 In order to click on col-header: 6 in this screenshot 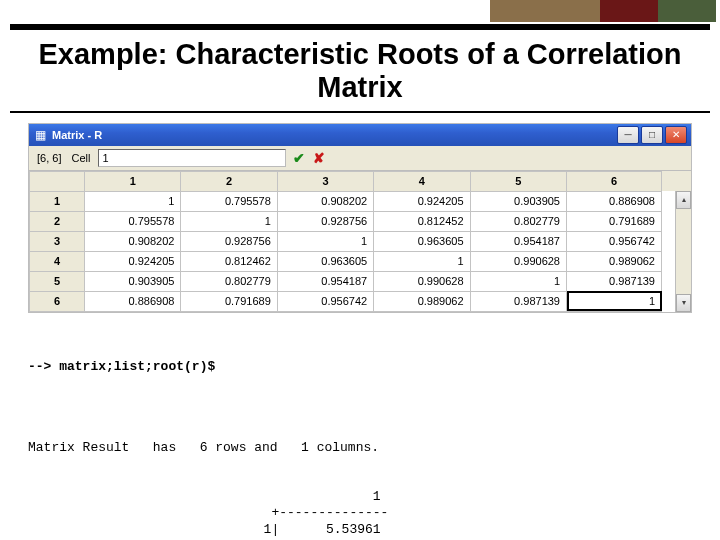, I will do `click(614, 181)`.